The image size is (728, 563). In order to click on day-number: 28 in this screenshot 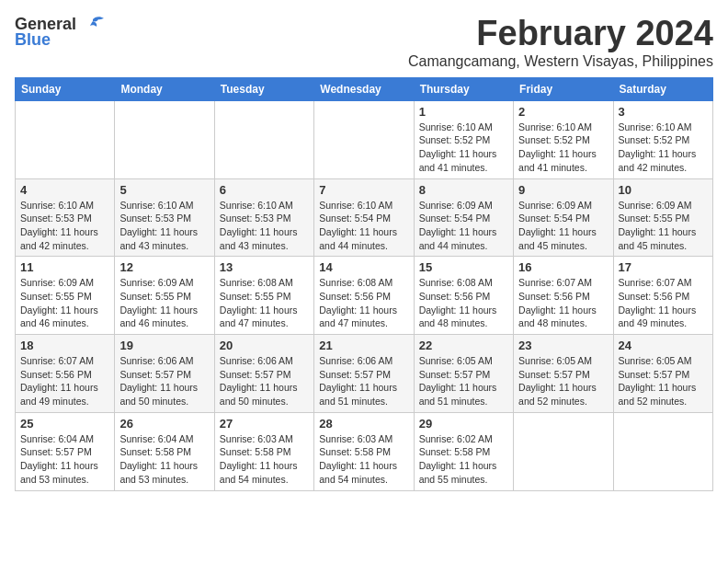, I will do `click(364, 423)`.